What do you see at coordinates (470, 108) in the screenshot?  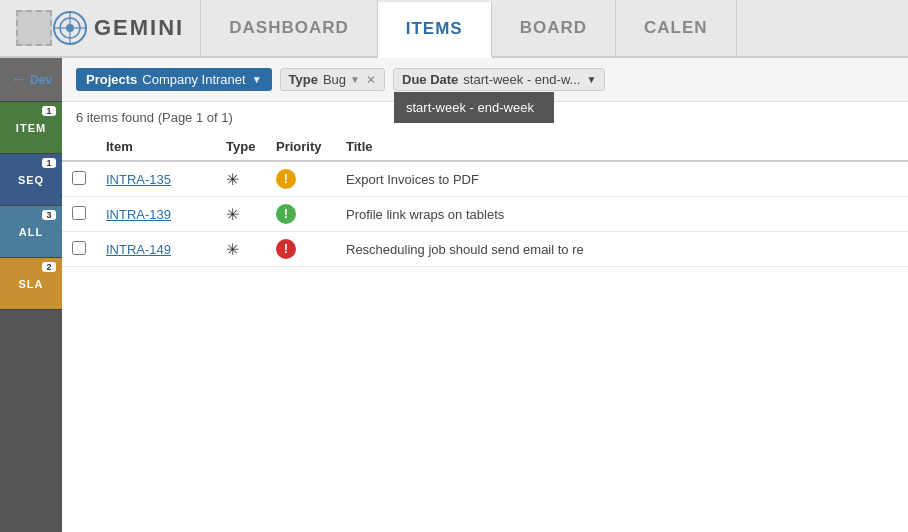 I see `due-date-dropdown-value: start-week - end-week` at bounding box center [470, 108].